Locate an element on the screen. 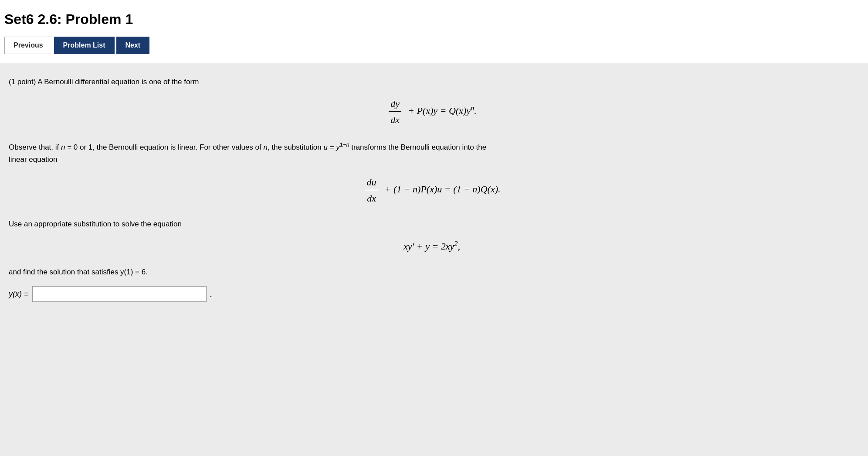 The height and width of the screenshot is (465, 868). answer-row: y(x) = . is located at coordinates (432, 294).